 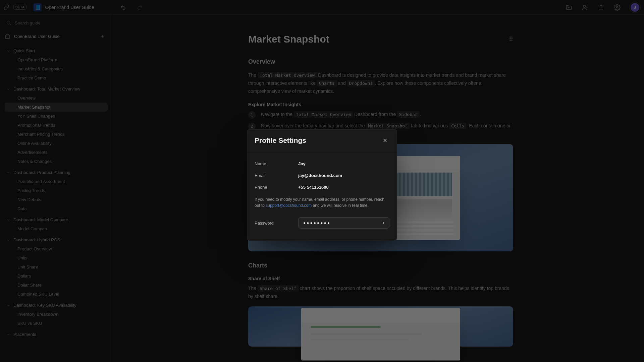 What do you see at coordinates (322, 187) in the screenshot?
I see `field-phone: Phone +55 541151600` at bounding box center [322, 187].